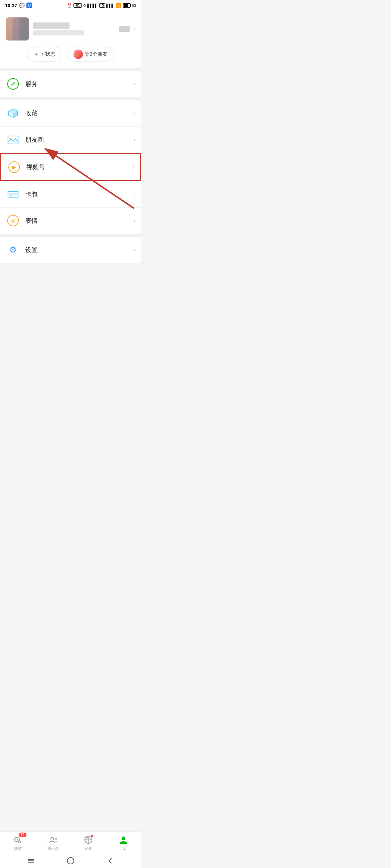 Image resolution: width=391 pixels, height=868 pixels. What do you see at coordinates (135, 140) in the screenshot?
I see `moments-arrow: ›` at bounding box center [135, 140].